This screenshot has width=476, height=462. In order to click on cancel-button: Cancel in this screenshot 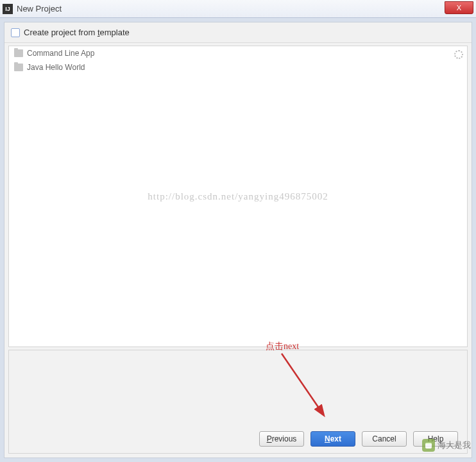, I will do `click(384, 439)`.